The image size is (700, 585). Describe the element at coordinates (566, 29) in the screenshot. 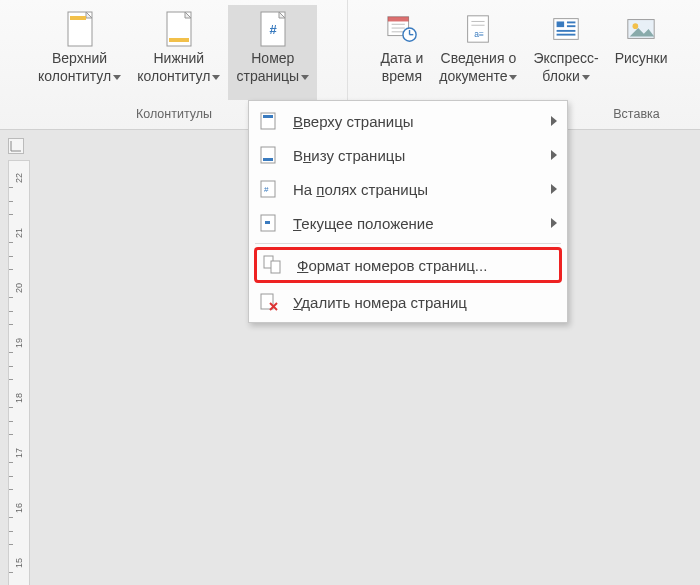

I see `quick-parts-icon` at that location.